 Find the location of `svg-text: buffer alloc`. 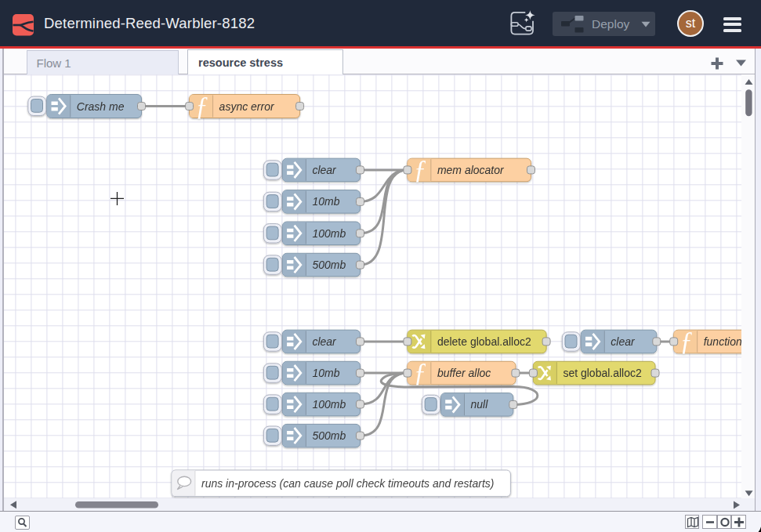

svg-text: buffer alloc is located at coordinates (464, 373).